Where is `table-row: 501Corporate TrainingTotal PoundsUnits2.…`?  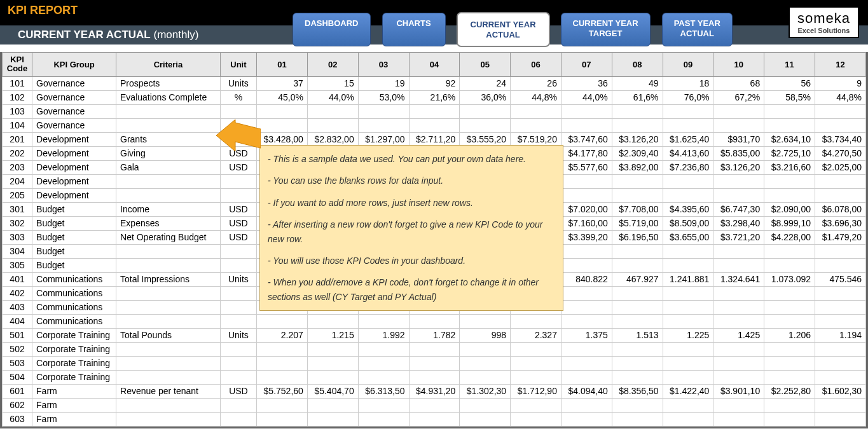
table-row: 501Corporate TrainingTotal PoundsUnits2.… is located at coordinates (434, 335).